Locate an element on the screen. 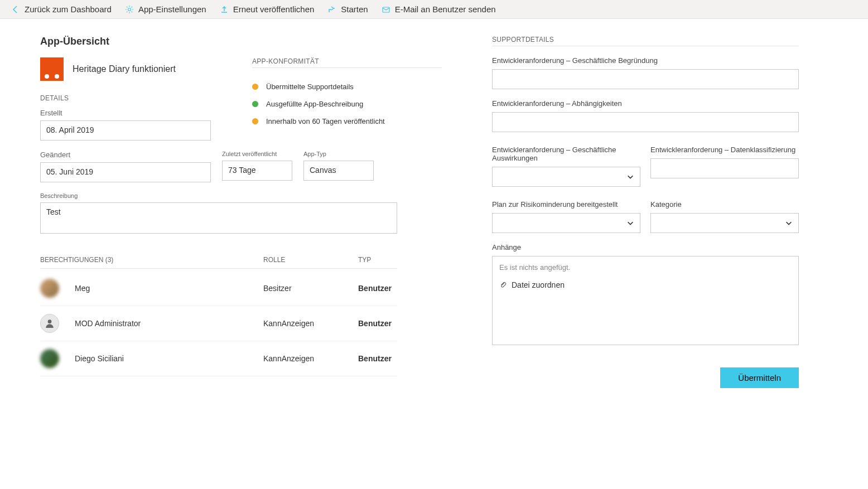  settings-button: App-Einstellungen is located at coordinates (166, 9).